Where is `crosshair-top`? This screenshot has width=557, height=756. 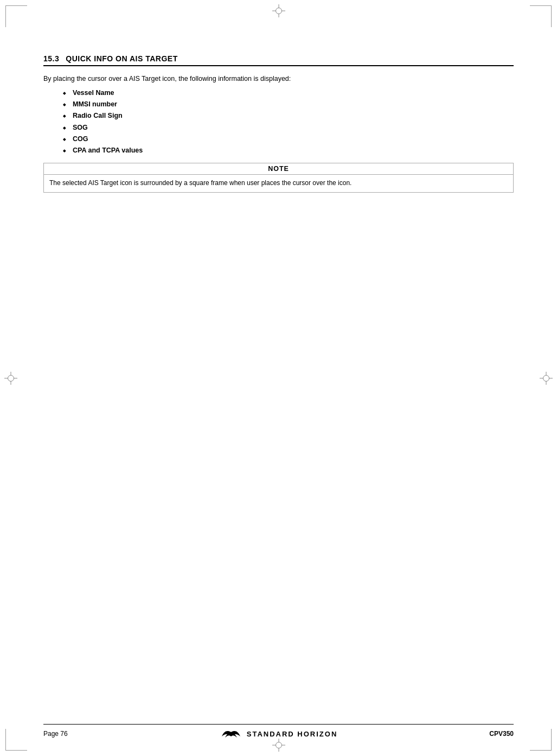 crosshair-top is located at coordinates (279, 11).